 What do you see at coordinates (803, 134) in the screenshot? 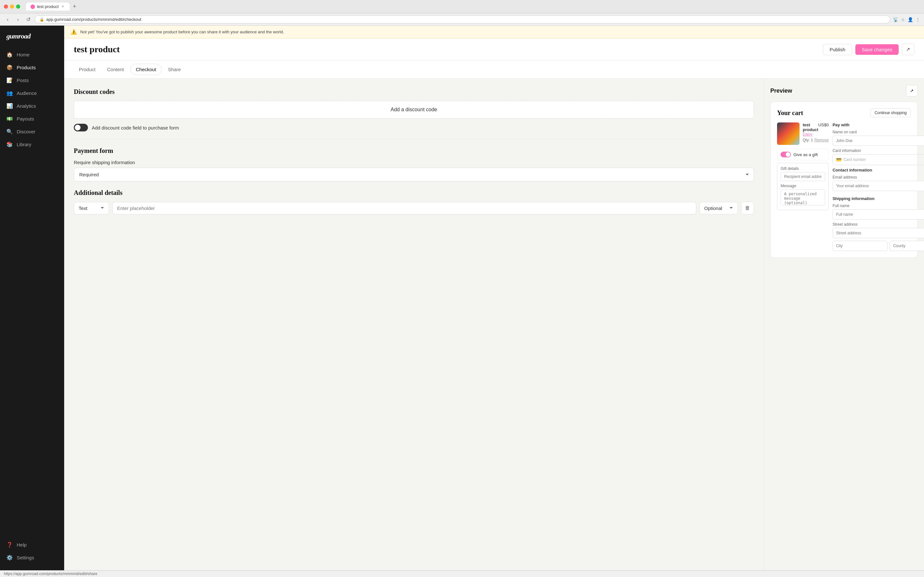
I see `cart-product-item: test product Daisy US$0 Qty: 1 Remove` at bounding box center [803, 134].